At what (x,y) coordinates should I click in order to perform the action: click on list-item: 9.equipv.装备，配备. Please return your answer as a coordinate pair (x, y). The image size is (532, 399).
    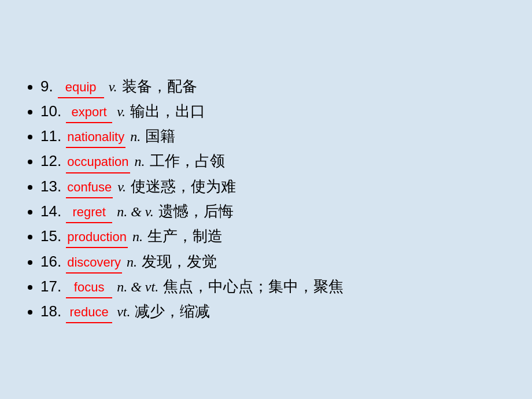
    Looking at the image, I should click on (275, 87).